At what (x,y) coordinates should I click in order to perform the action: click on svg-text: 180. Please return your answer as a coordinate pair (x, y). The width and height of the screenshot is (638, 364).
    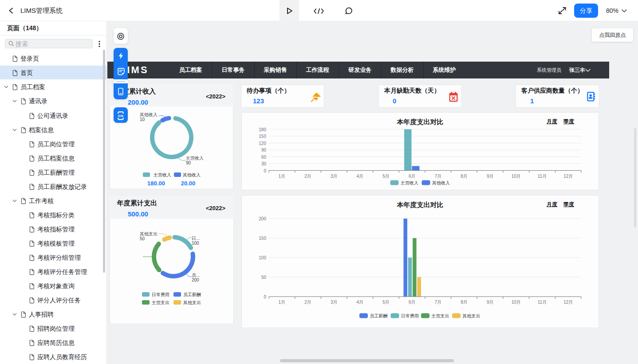
    Looking at the image, I should click on (263, 129).